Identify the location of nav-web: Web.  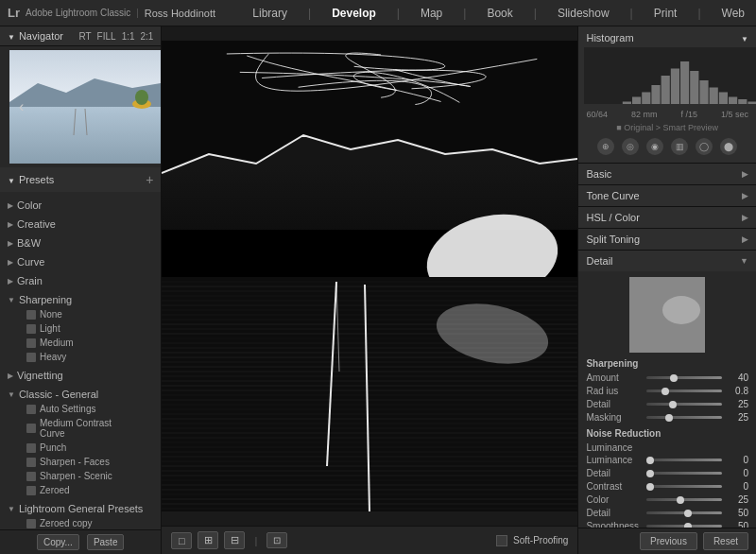
(733, 13).